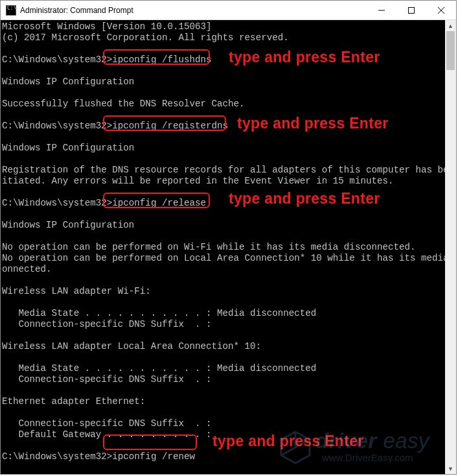  I want to click on line: No operation can be performed on Wi-Fi w…, so click(209, 247).